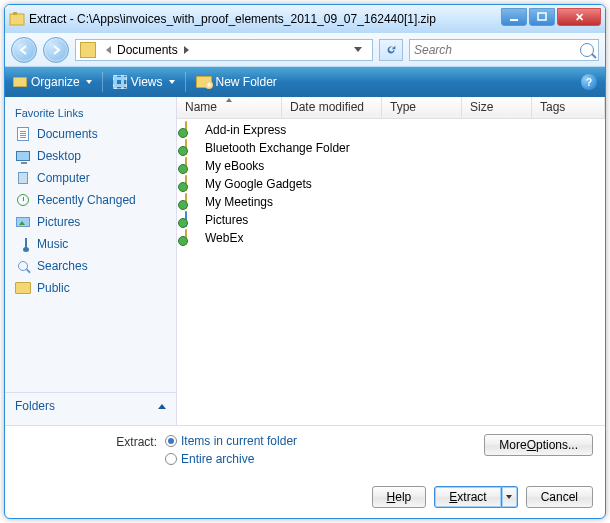  What do you see at coordinates (358, 50) in the screenshot?
I see `address-dropdown-icon` at bounding box center [358, 50].